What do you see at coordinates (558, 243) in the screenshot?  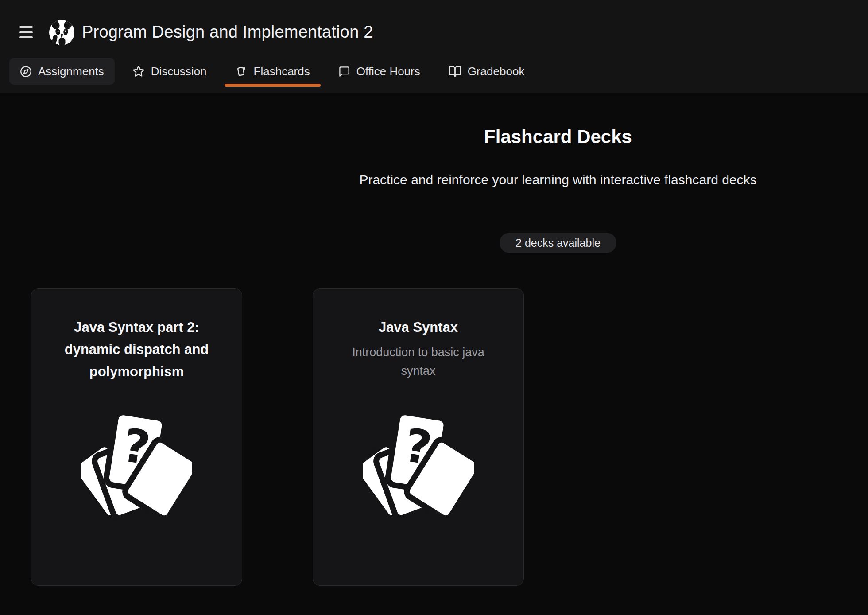 I see `deck-count-badge: 2 decks available` at bounding box center [558, 243].